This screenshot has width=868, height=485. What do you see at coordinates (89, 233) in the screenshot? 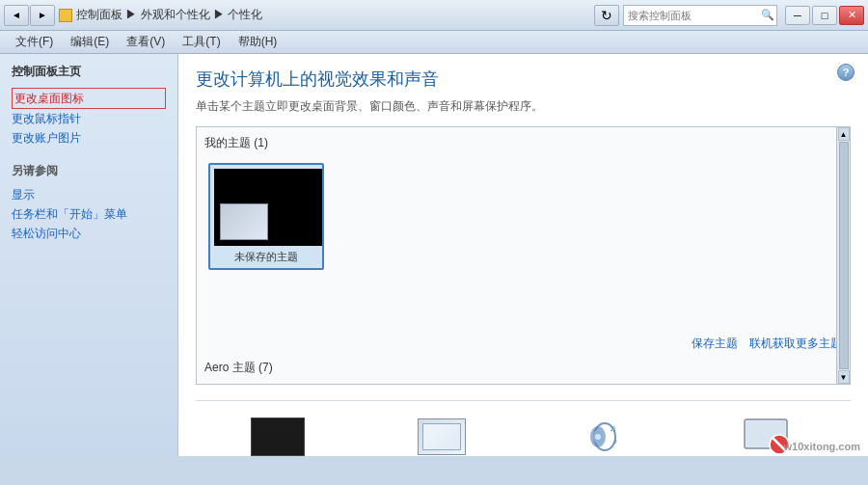
I see `sidebar-item-accessibility: 轻松访问中心` at bounding box center [89, 233].